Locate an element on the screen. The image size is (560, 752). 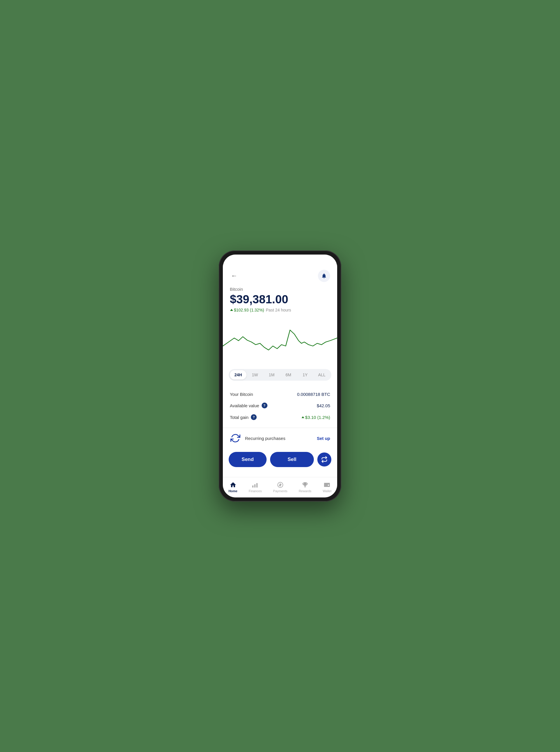
sell-button: Sell is located at coordinates (292, 459).